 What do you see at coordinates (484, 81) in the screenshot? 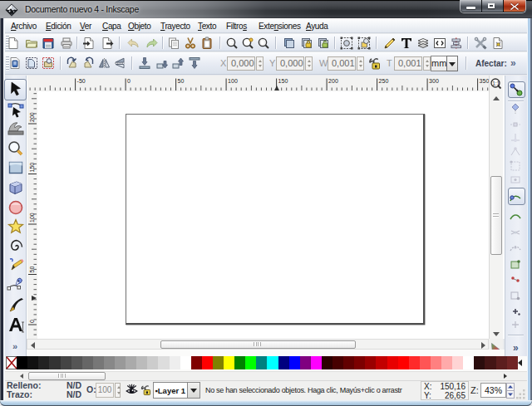
I see `svg-text: 350` at bounding box center [484, 81].